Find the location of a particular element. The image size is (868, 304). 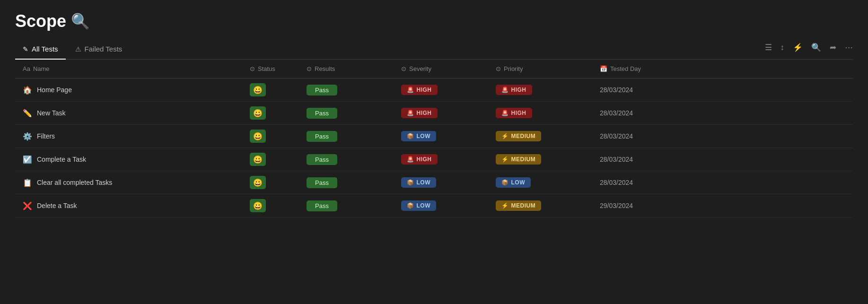

cell-name: 🏠Home Page is located at coordinates (129, 90).